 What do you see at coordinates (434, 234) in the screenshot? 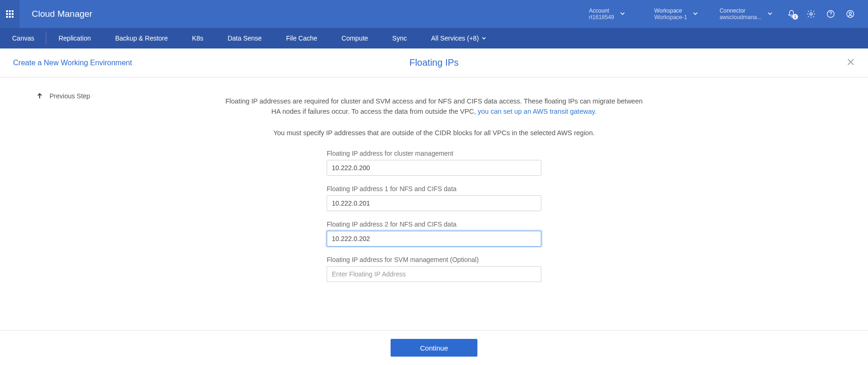
I see `field-nfs-cifs-2: Floating IP address 2 for NFS and CIFS d…` at bounding box center [434, 234].